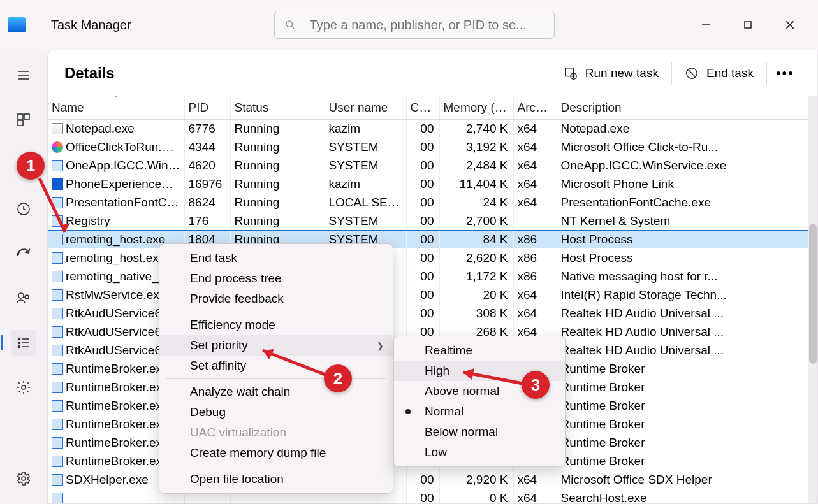  What do you see at coordinates (692, 73) in the screenshot?
I see `end-task-icon` at bounding box center [692, 73].